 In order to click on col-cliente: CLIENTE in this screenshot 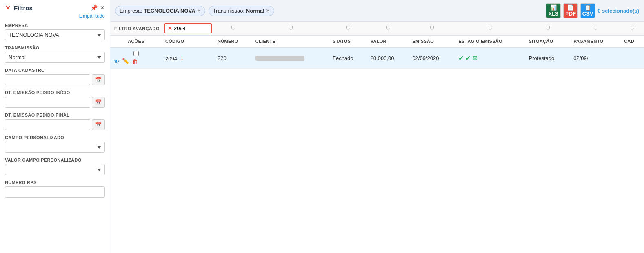, I will do `click(291, 42)`.